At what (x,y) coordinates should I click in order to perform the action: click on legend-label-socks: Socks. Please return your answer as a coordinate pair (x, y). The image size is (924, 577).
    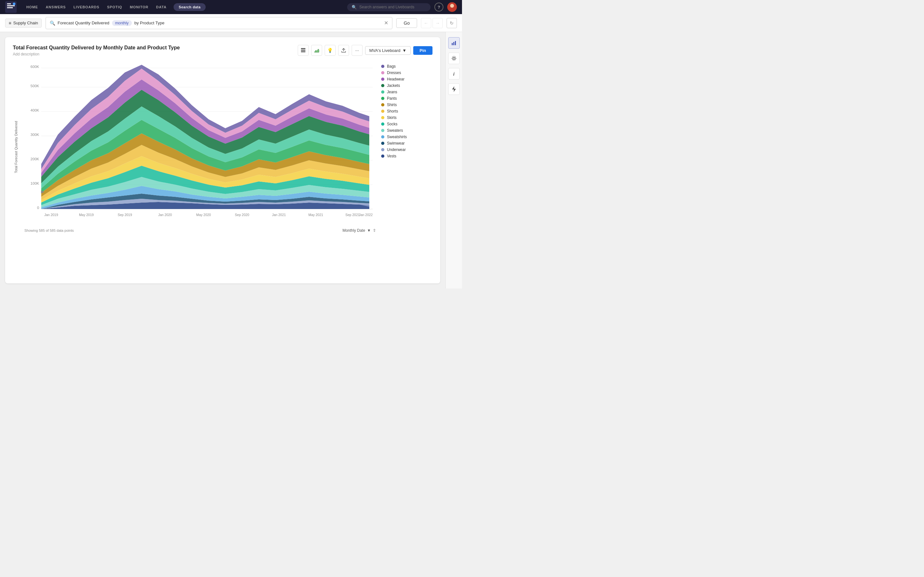
    Looking at the image, I should click on (392, 124).